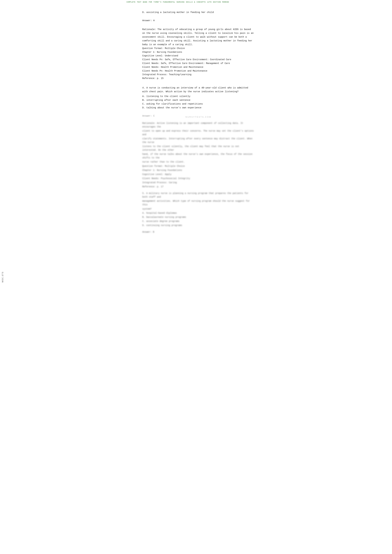 The width and height of the screenshot is (392, 554). What do you see at coordinates (198, 13) in the screenshot?
I see `question3-option-d-block: D. assisting a lactating mother in feedi…` at bounding box center [198, 13].